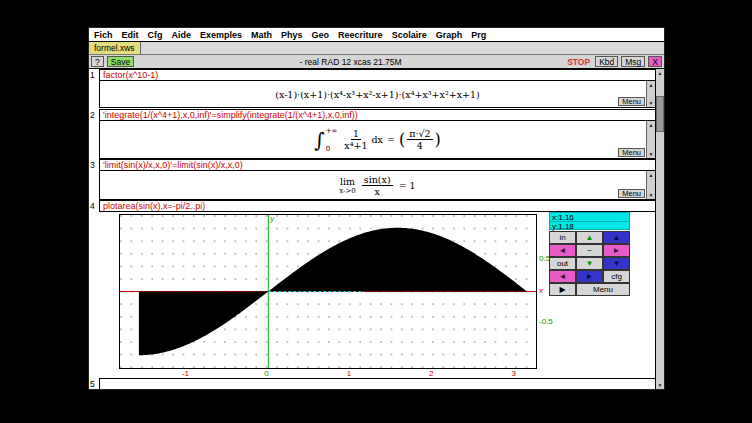 The width and height of the screenshot is (752, 423). I want to click on menu-graph: Graph, so click(450, 35).